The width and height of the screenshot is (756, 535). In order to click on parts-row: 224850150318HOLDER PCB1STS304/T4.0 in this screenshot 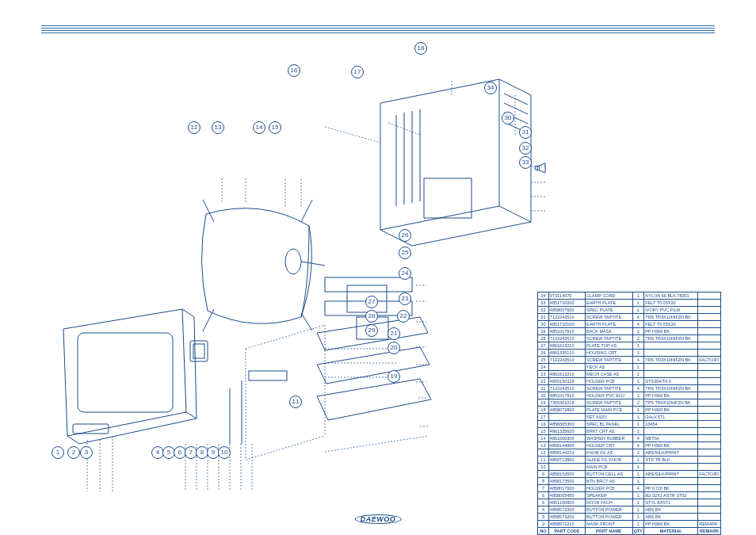, I will do `click(629, 382)`.